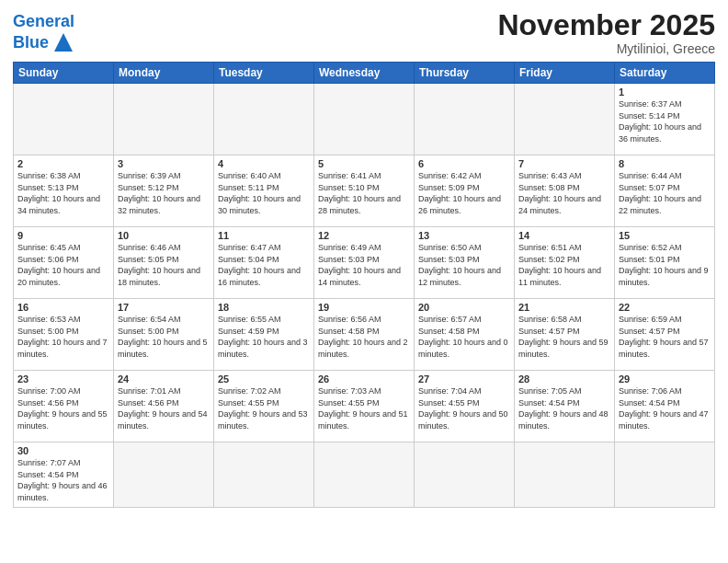 The width and height of the screenshot is (728, 563). What do you see at coordinates (64, 475) in the screenshot?
I see `table-row: 30Sunrise: 7:07 AM Sunset: 4:54 PM Dayli…` at bounding box center [64, 475].